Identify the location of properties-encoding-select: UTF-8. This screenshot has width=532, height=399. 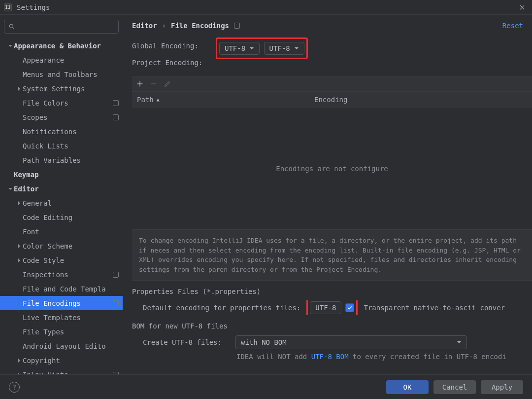
(326, 308).